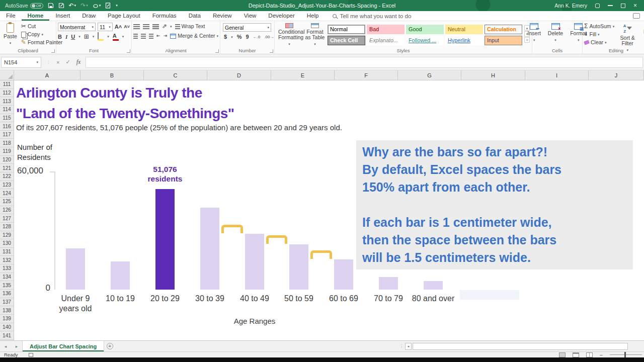  What do you see at coordinates (7, 202) in the screenshot?
I see `row-header-125: 125` at bounding box center [7, 202].